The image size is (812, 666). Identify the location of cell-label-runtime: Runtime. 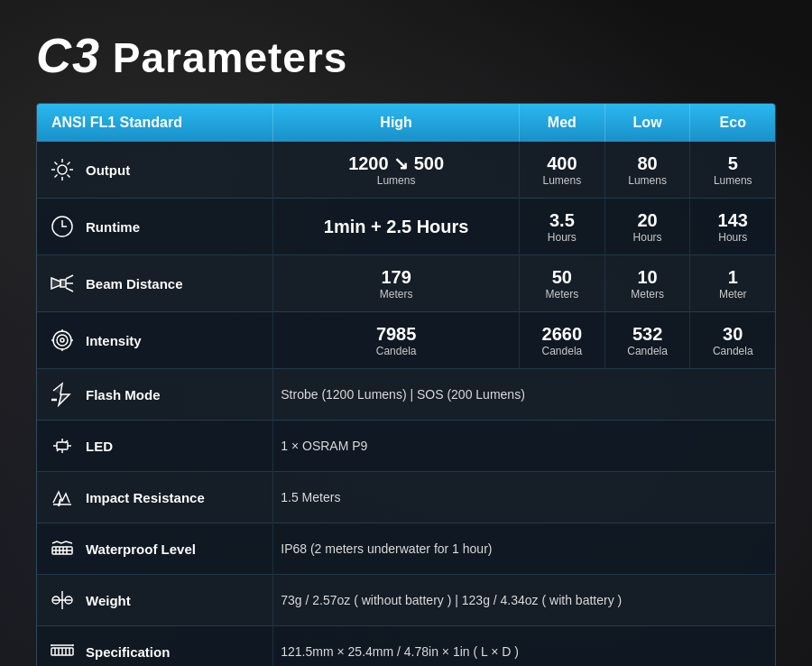
(155, 227).